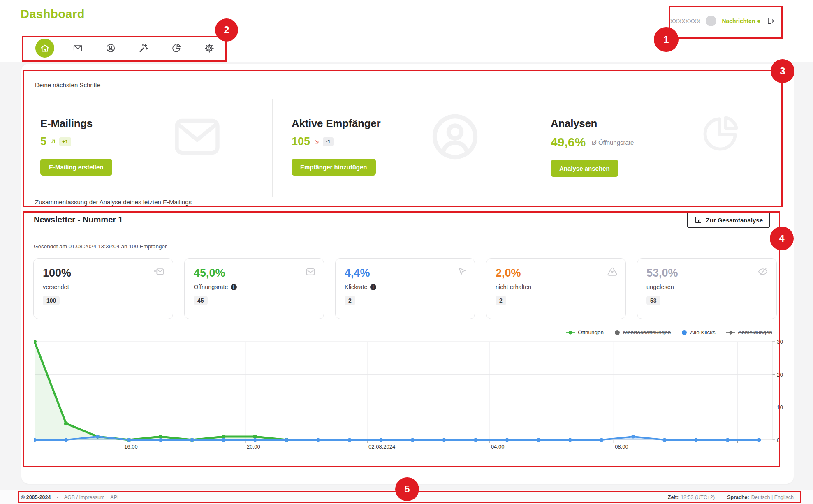 The height and width of the screenshot is (504, 813). What do you see at coordinates (85, 497) in the screenshot?
I see `footer-link-agb-impressum: AGB / Impressum` at bounding box center [85, 497].